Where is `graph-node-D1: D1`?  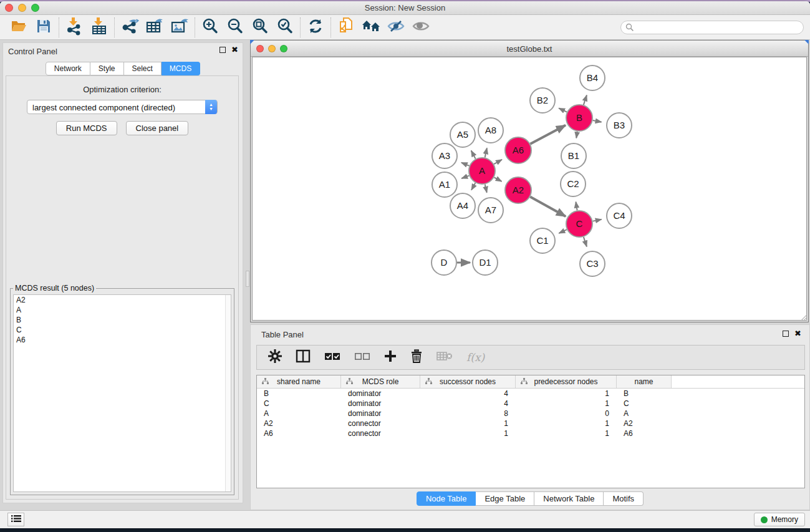
graph-node-D1: D1 is located at coordinates (485, 263).